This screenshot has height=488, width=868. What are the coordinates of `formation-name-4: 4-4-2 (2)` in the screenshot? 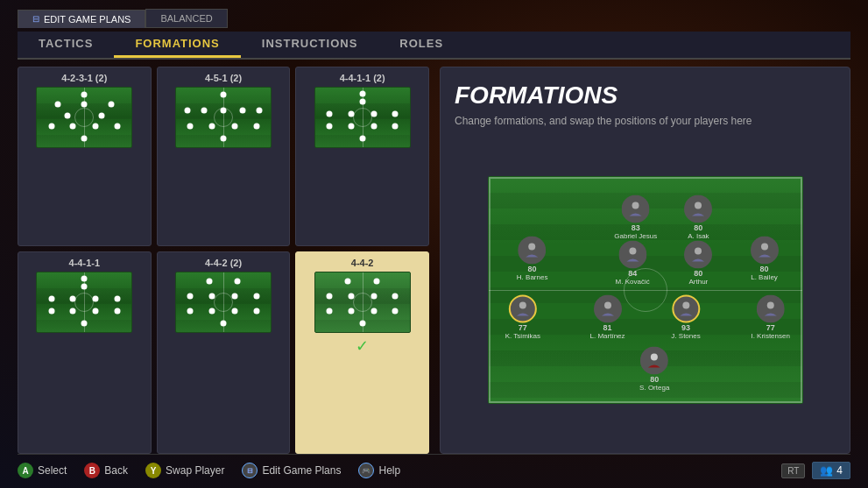 It's located at (223, 263).